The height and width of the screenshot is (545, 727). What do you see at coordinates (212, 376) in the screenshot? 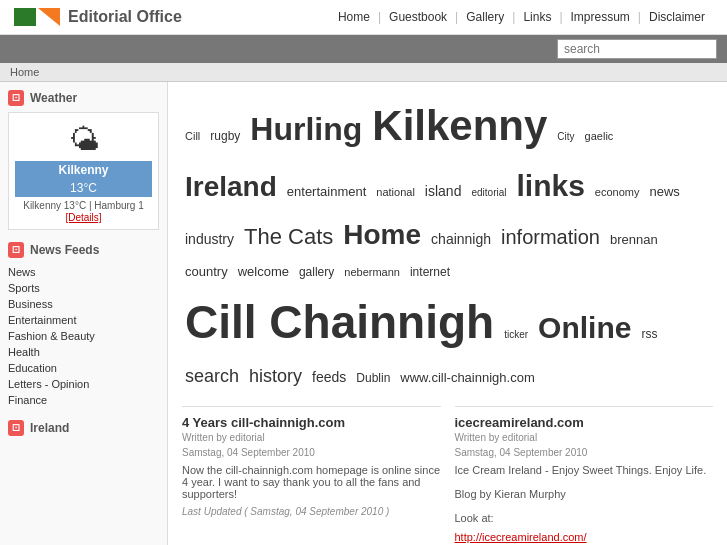
I see `tag-item: search` at bounding box center [212, 376].